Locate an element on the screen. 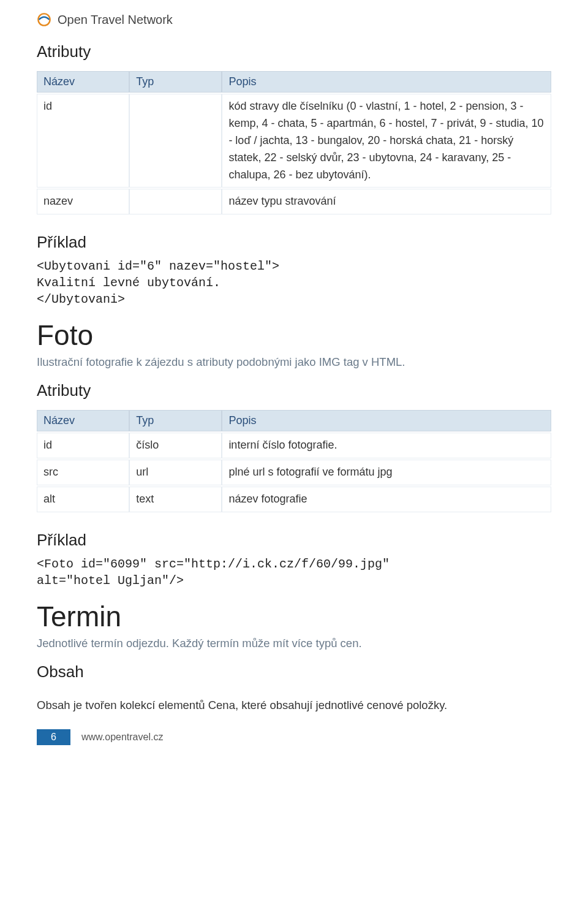 The width and height of the screenshot is (588, 910). section-priklad-2: Příklad is located at coordinates (294, 540).